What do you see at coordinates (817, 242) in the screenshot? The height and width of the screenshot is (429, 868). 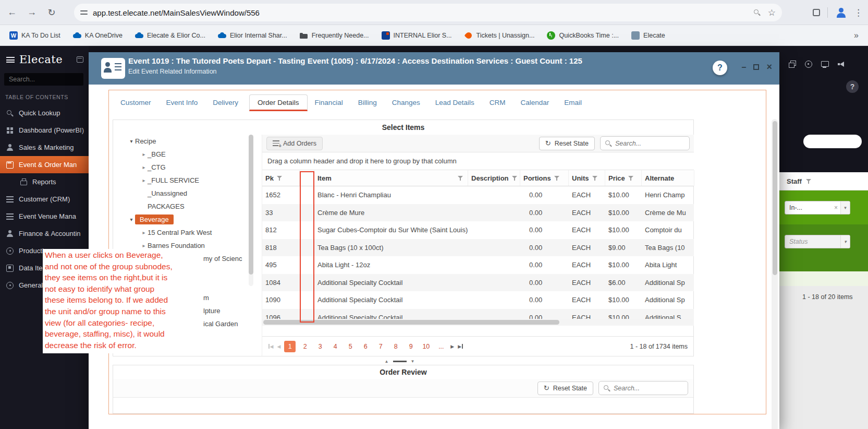 I see `status-combo: Status ▾` at bounding box center [817, 242].